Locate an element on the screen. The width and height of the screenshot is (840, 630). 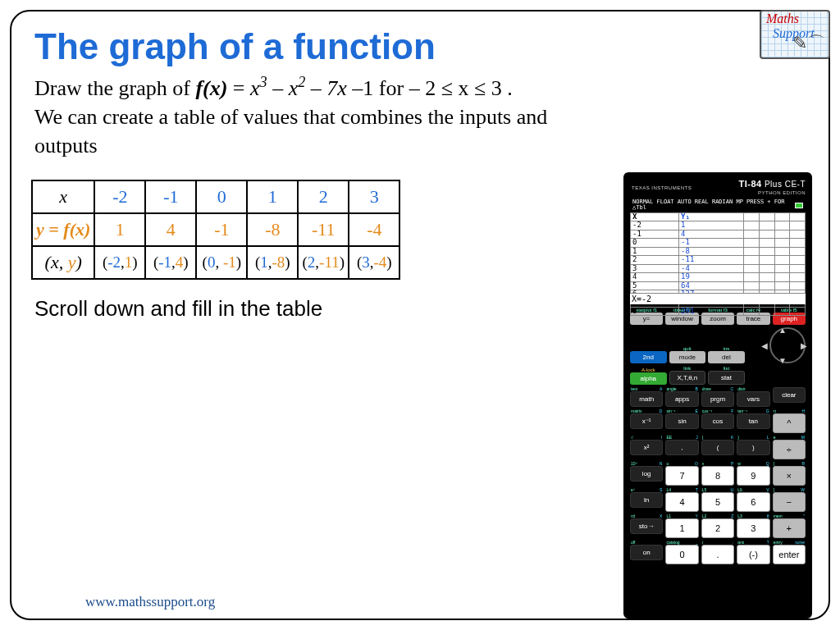
key-add: + is located at coordinates (789, 528).